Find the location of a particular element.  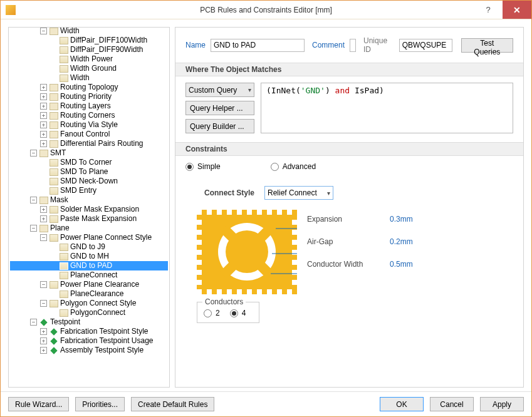

tree-item: −Polygon Connect Style is located at coordinates (89, 303).